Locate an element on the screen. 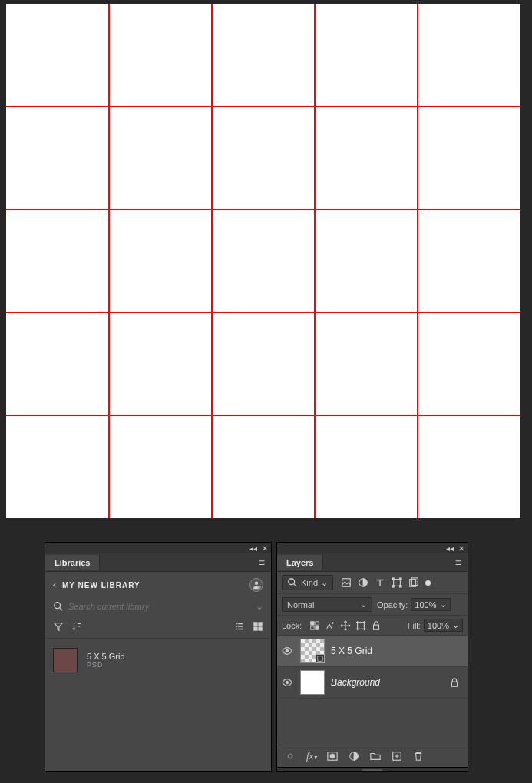  layer-filter-row: Kind ⌄ is located at coordinates (372, 583).